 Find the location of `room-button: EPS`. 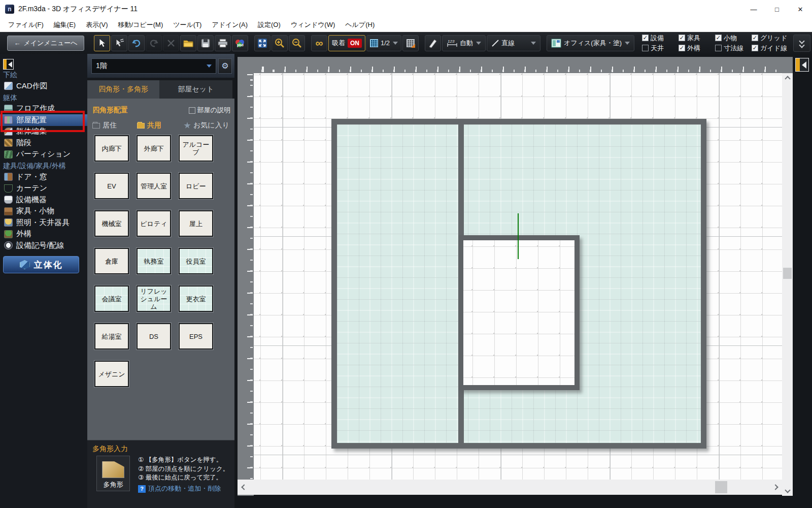

room-button: EPS is located at coordinates (196, 336).